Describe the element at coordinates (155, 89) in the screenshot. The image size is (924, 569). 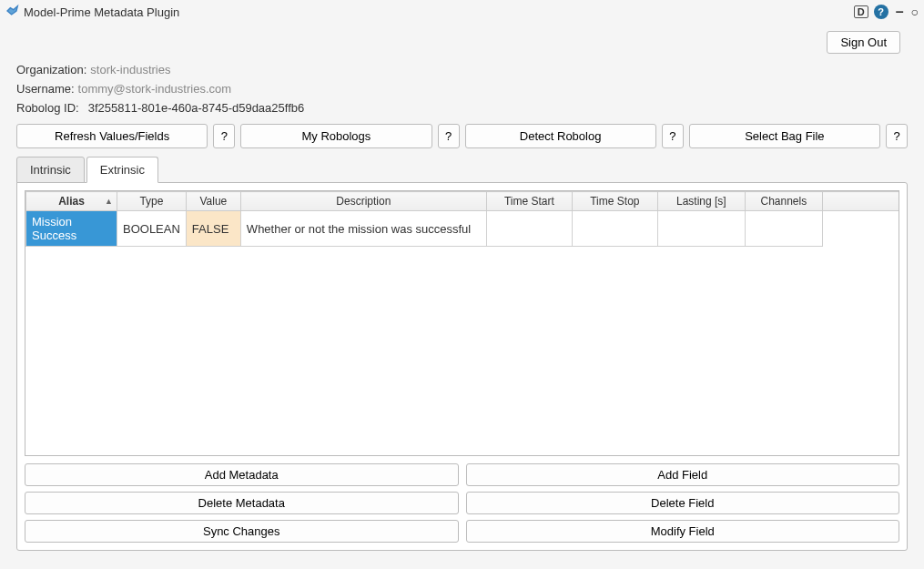
I see `user-value: tommy@stork-industries.com` at that location.